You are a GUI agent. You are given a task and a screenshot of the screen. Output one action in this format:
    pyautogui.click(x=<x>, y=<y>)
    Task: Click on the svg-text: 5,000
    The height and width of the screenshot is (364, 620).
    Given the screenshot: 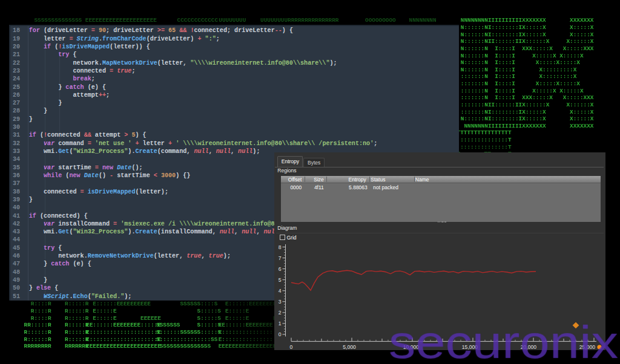 What is the action you would take?
    pyautogui.click(x=349, y=347)
    